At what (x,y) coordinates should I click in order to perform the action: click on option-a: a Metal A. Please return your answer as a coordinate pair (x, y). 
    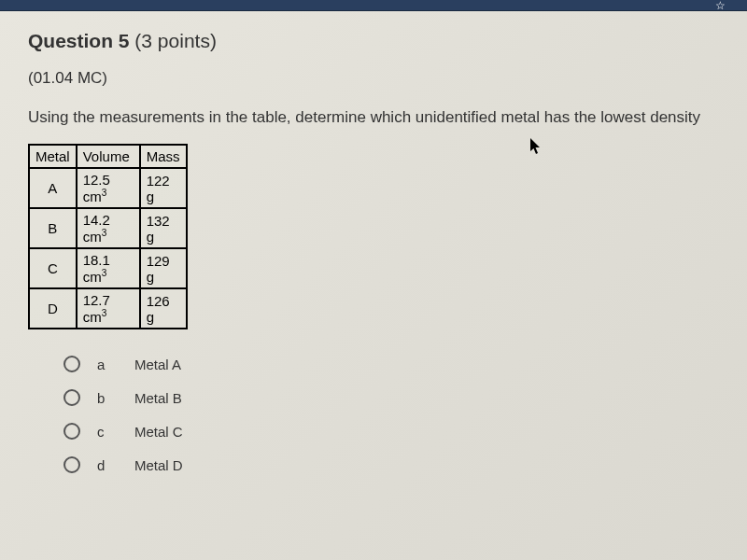
    Looking at the image, I should click on (391, 364).